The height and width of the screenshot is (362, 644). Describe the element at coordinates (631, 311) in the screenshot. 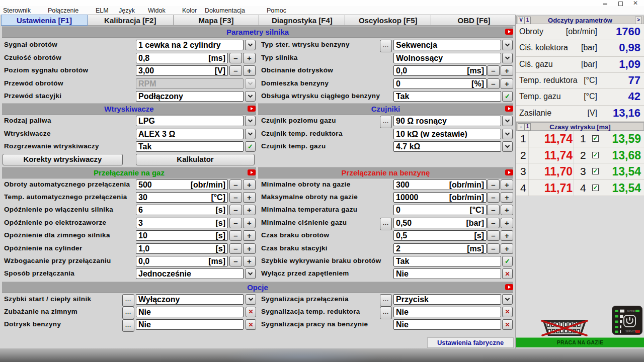

I see `svg-text: MODE` at that location.